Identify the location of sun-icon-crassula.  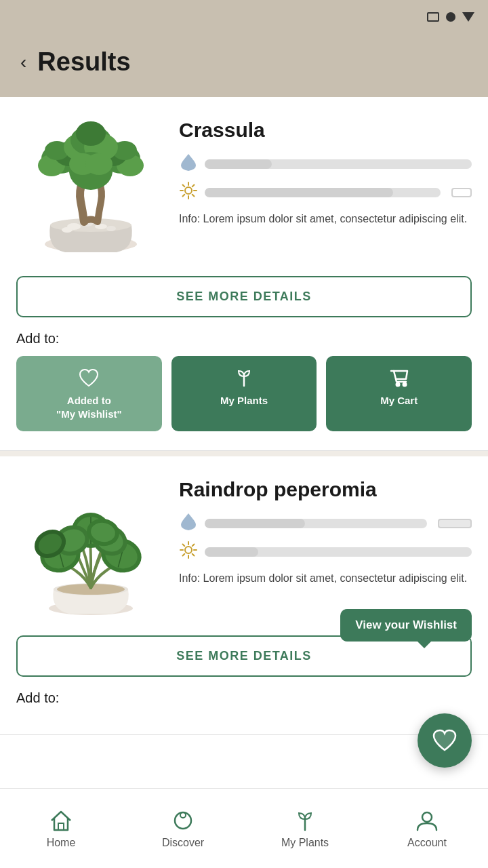
(188, 193).